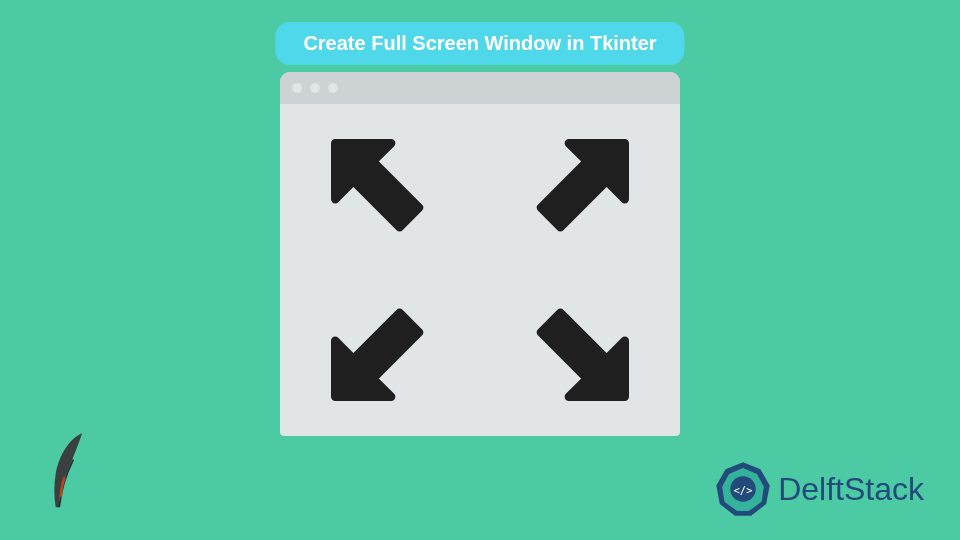 The height and width of the screenshot is (540, 960). I want to click on expand-arrow-bottom-left-icon, so click(380, 352).